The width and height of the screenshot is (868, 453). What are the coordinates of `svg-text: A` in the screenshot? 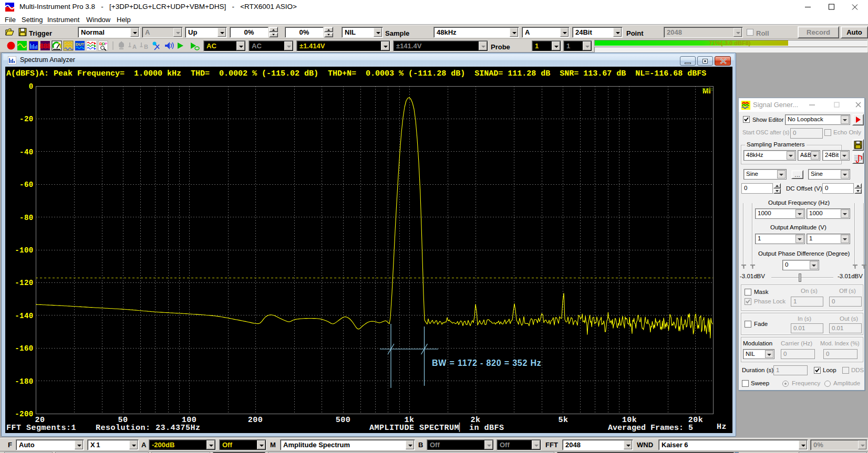 It's located at (135, 47).